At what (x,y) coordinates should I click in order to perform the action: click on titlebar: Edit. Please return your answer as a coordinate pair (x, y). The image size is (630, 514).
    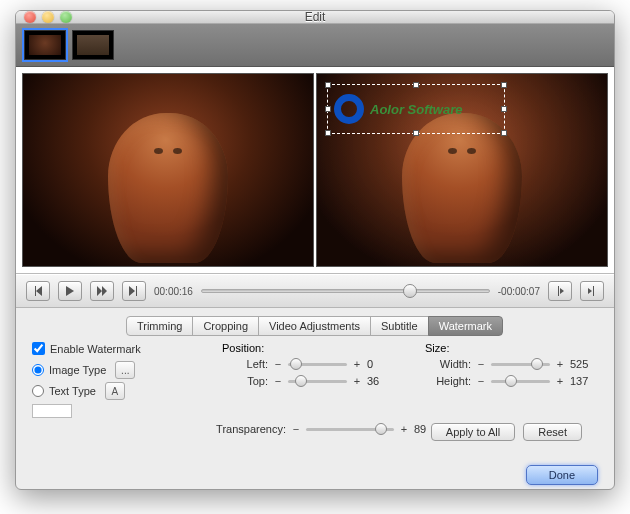
    Looking at the image, I should click on (315, 18).